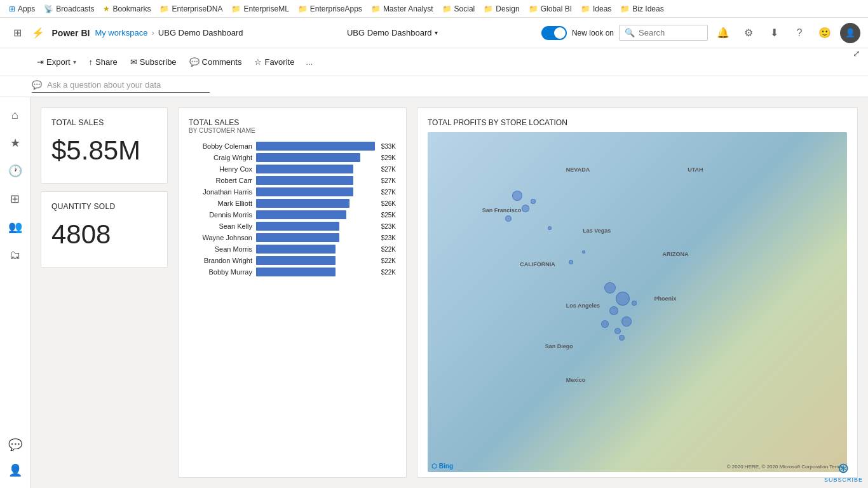  Describe the element at coordinates (292, 226) in the screenshot. I see `bar-row: Sean Kelly$23K` at that location.